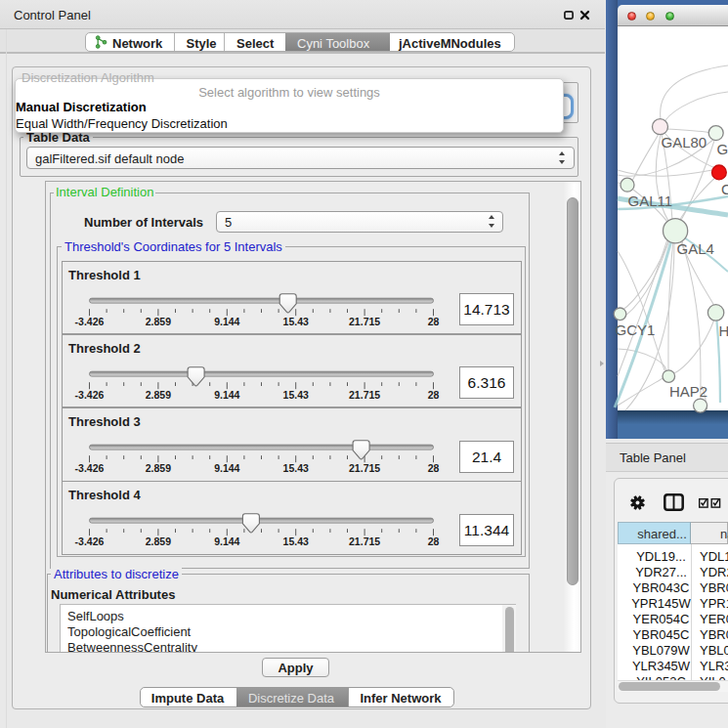 The image size is (728, 728). What do you see at coordinates (651, 201) in the screenshot?
I see `svg-text: GAL11` at bounding box center [651, 201].